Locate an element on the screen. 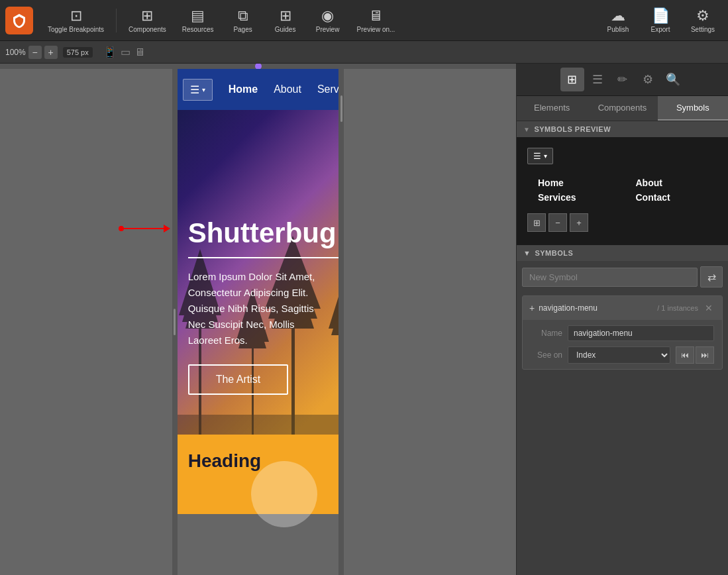 The image size is (728, 575). preview-grid-btn: ⊞ is located at coordinates (537, 223).